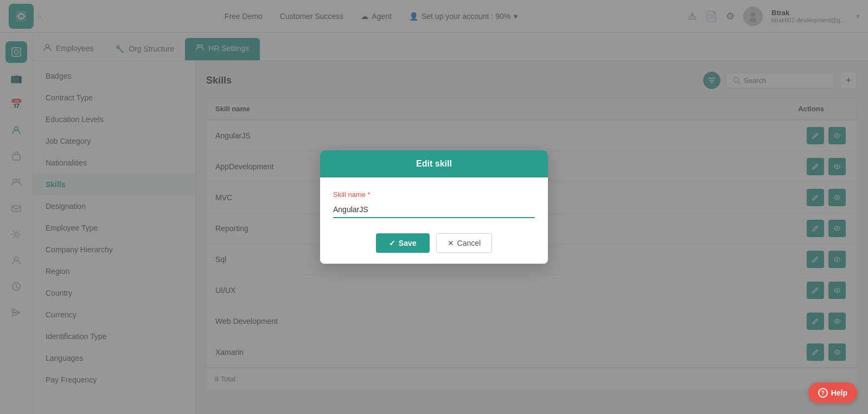 The width and height of the screenshot is (868, 414). I want to click on skill-name-label: Skill name *, so click(434, 194).